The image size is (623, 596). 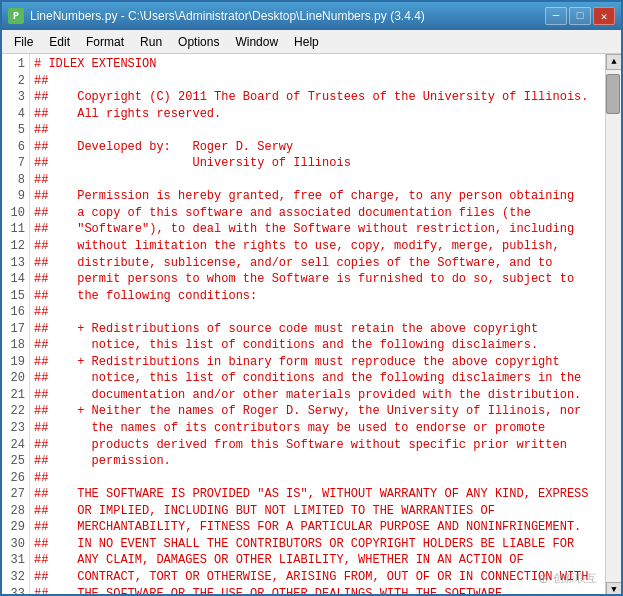 What do you see at coordinates (312, 16) in the screenshot?
I see `title-bar: P LineNumbers.py - C:\Users\Administrato…` at bounding box center [312, 16].